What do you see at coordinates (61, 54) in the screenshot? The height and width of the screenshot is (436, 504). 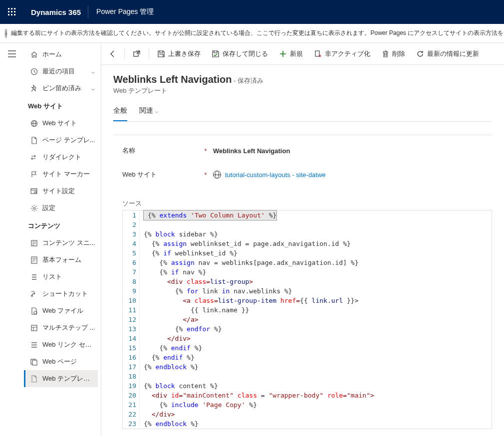 I see `sidebar-item-home: ホーム` at bounding box center [61, 54].